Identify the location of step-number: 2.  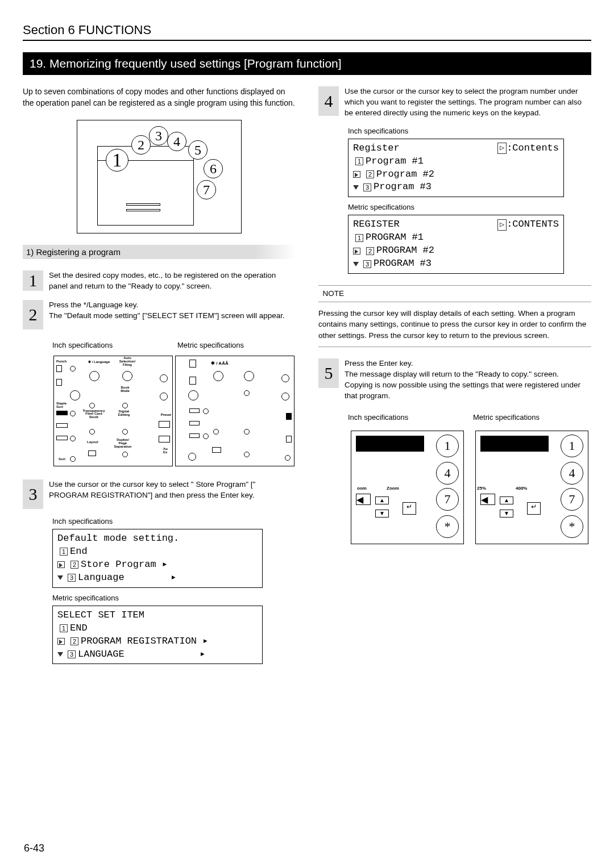
(33, 315).